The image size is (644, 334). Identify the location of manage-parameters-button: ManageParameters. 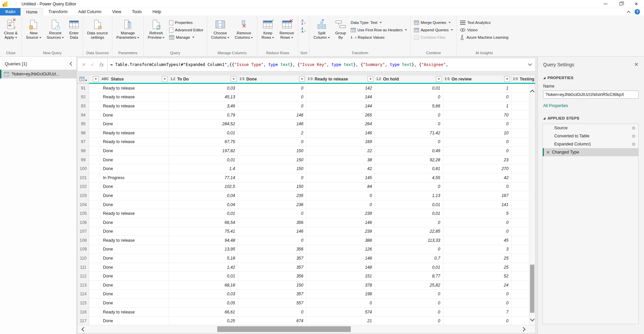
(128, 28).